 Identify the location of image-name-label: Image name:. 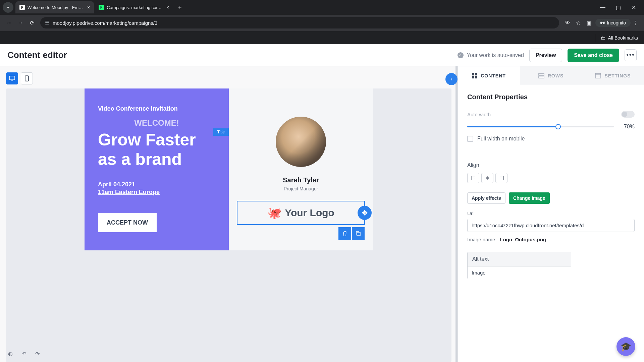
(482, 239).